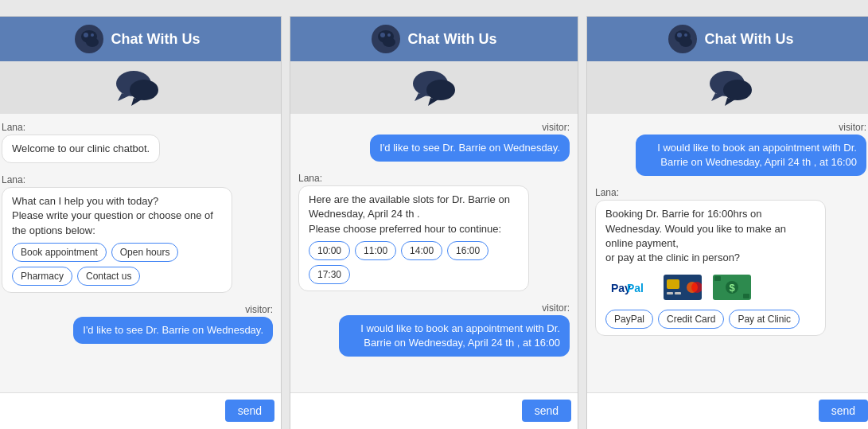  What do you see at coordinates (414, 239) in the screenshot?
I see `lana-slots-bubble: Here are the available slots for Dr. Bar…` at bounding box center [414, 239].